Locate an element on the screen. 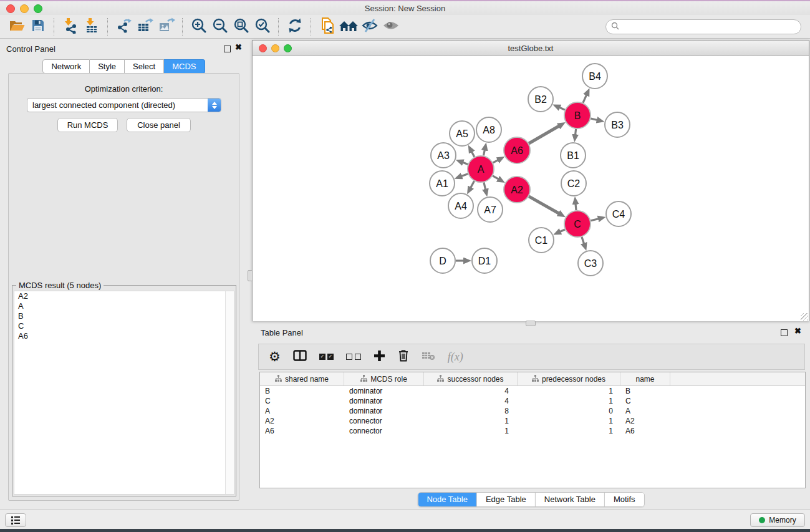 The height and width of the screenshot is (532, 810). graph-edge-A-A5 is located at coordinates (473, 154).